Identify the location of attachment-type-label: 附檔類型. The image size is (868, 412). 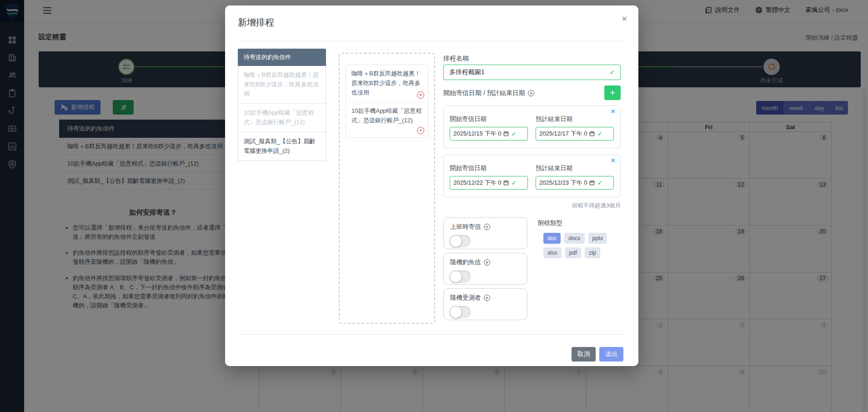
(579, 223).